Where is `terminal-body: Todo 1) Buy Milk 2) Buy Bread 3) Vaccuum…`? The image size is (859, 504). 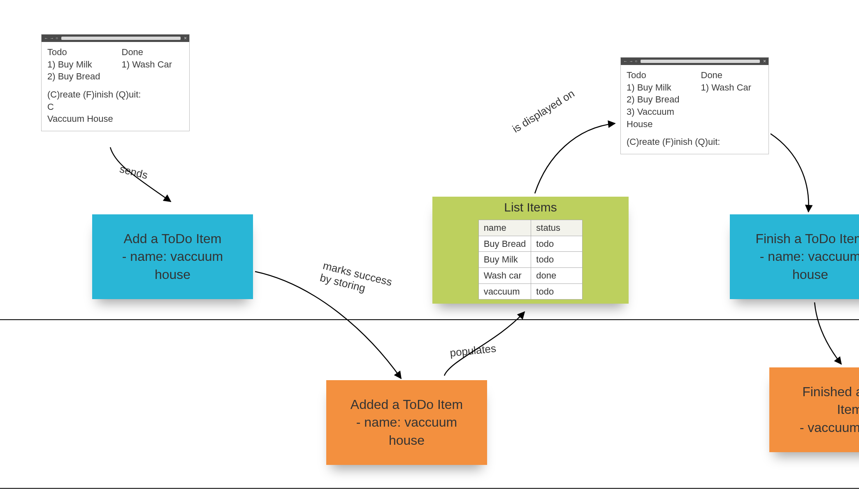 terminal-body: Todo 1) Buy Milk 2) Buy Bread 3) Vaccuum… is located at coordinates (694, 100).